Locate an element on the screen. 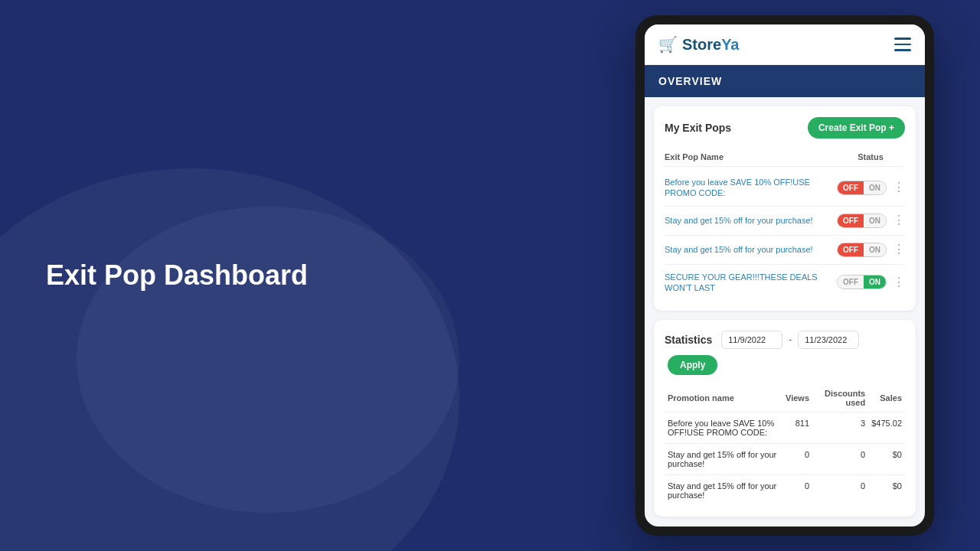  exit-pops-title: My Exit Pops is located at coordinates (698, 128).